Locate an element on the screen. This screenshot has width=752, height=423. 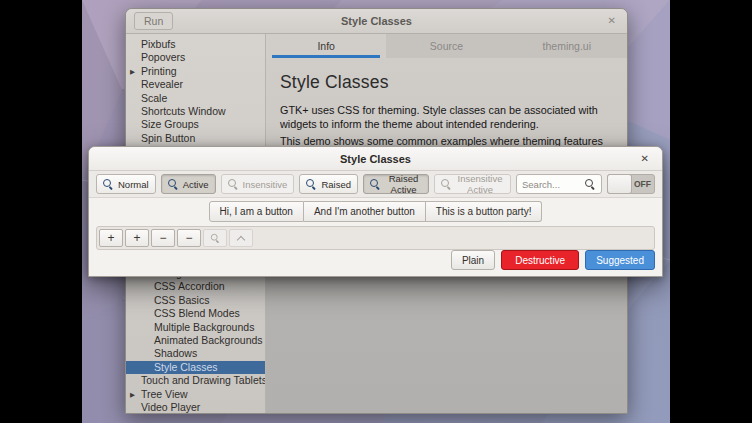
sidebar-item-popovers: Popovers is located at coordinates (196, 58).